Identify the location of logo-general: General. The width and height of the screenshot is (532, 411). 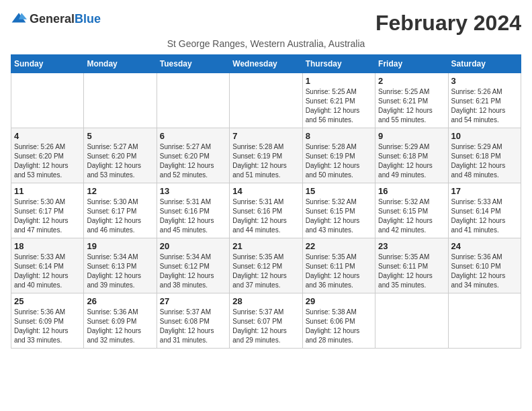
(52, 19).